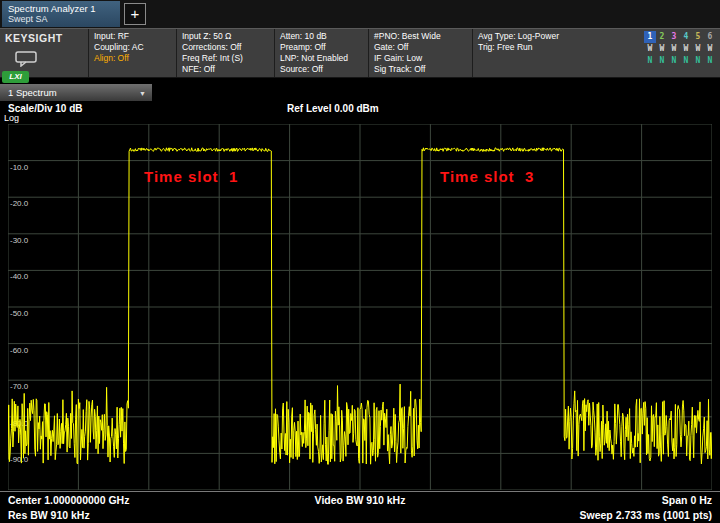 The height and width of the screenshot is (523, 720). Describe the element at coordinates (360, 500) in the screenshot. I see `video-bw-label: Video BW 910 kHz` at that location.